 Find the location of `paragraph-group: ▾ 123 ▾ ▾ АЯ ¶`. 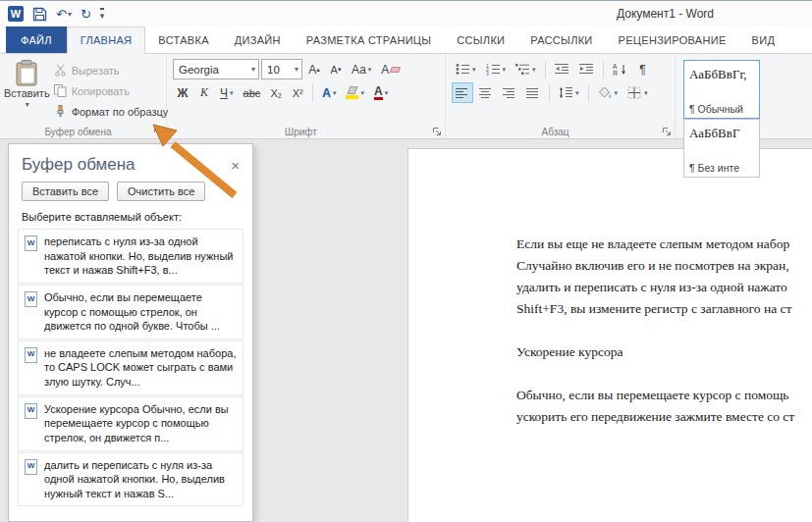

paragraph-group: ▾ 123 ▾ ▾ АЯ ¶ is located at coordinates (561, 96).